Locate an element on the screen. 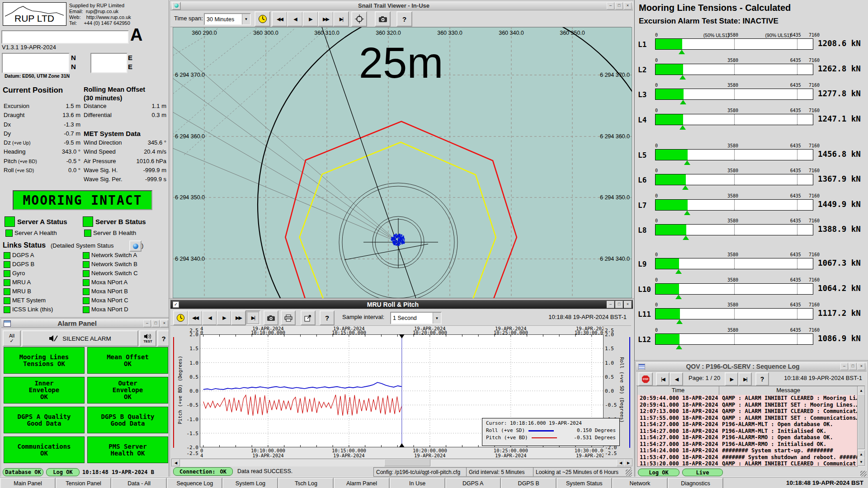  detailed-system-status-button is located at coordinates (136, 246).